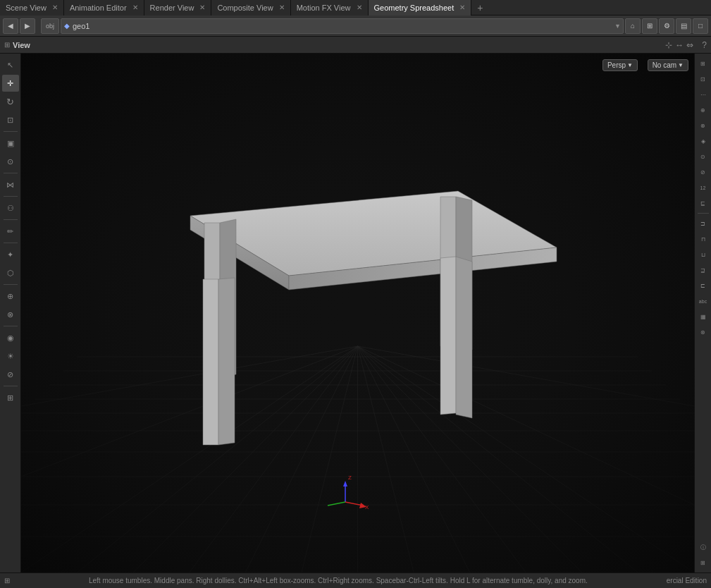 The height and width of the screenshot is (588, 711). Describe the element at coordinates (480, 8) in the screenshot. I see `tab-add-button: +` at that location.